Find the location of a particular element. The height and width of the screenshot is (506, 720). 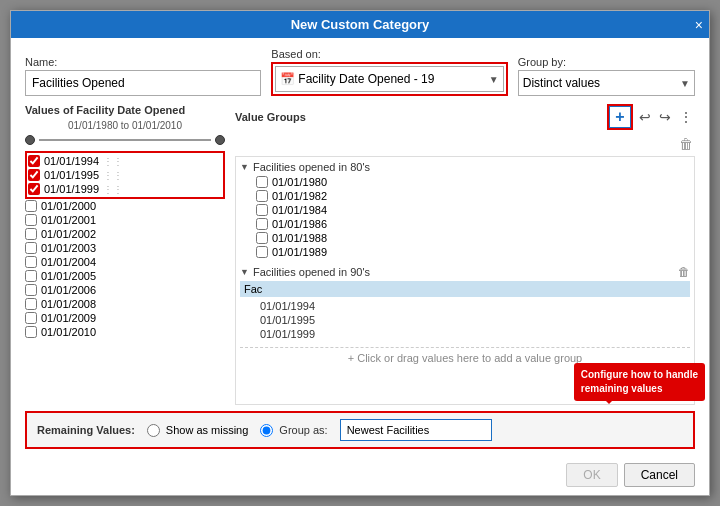

list-item: 01/01/2004 is located at coordinates (125, 262).